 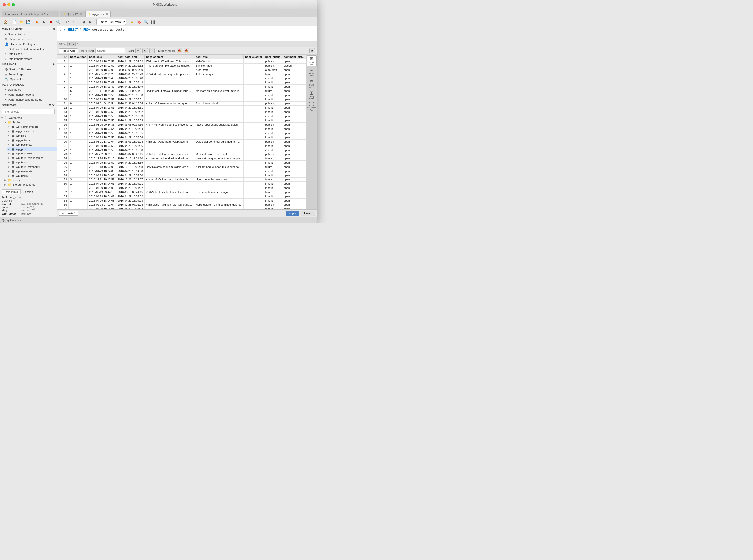 What do you see at coordinates (9, 5) in the screenshot?
I see `minimize-button` at bounding box center [9, 5].